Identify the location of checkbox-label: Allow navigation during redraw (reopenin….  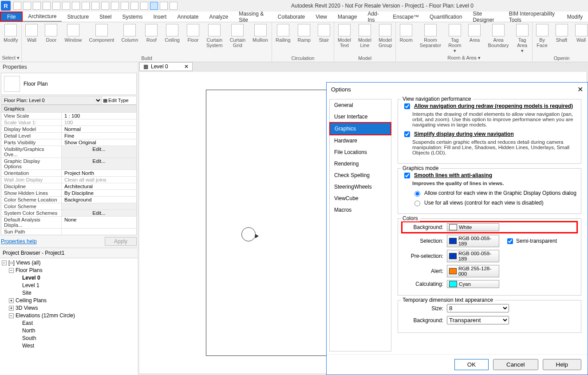
(493, 106).